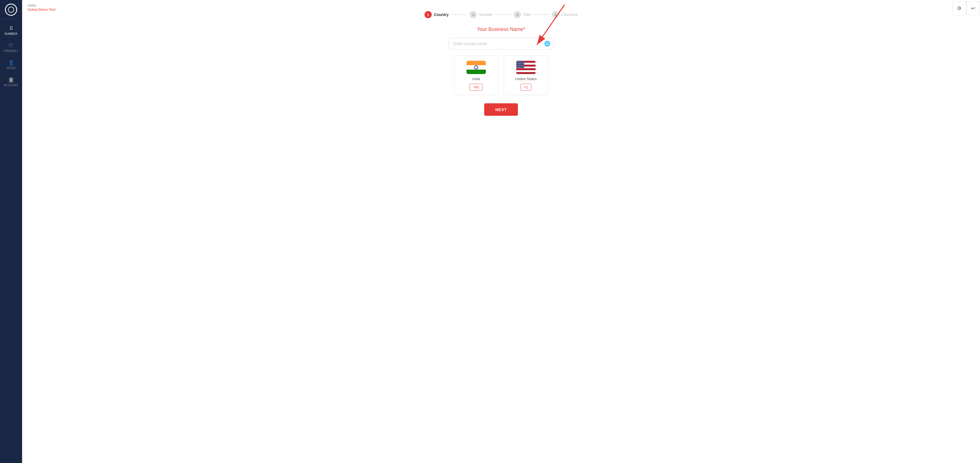 This screenshot has width=980, height=463. What do you see at coordinates (481, 14) in the screenshot?
I see `step-number: 2 Number` at bounding box center [481, 14].